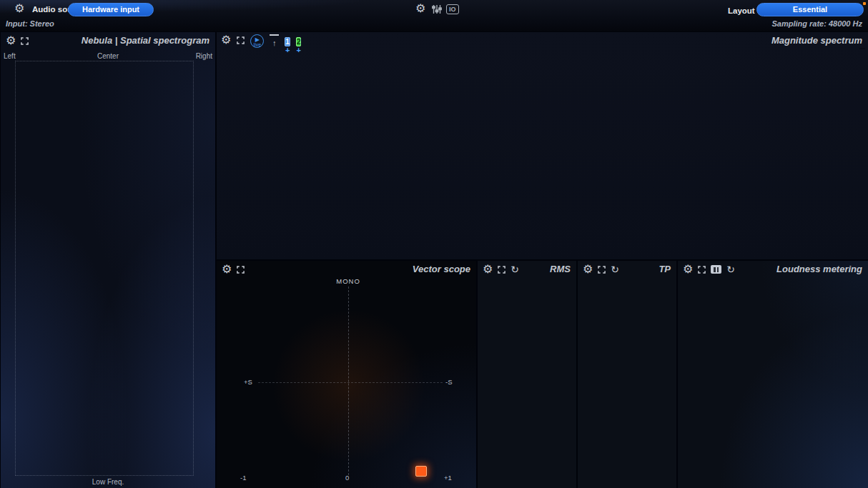 Image resolution: width=868 pixels, height=488 pixels. What do you see at coordinates (240, 270) in the screenshot?
I see `scope-fullscreen-icon` at bounding box center [240, 270].